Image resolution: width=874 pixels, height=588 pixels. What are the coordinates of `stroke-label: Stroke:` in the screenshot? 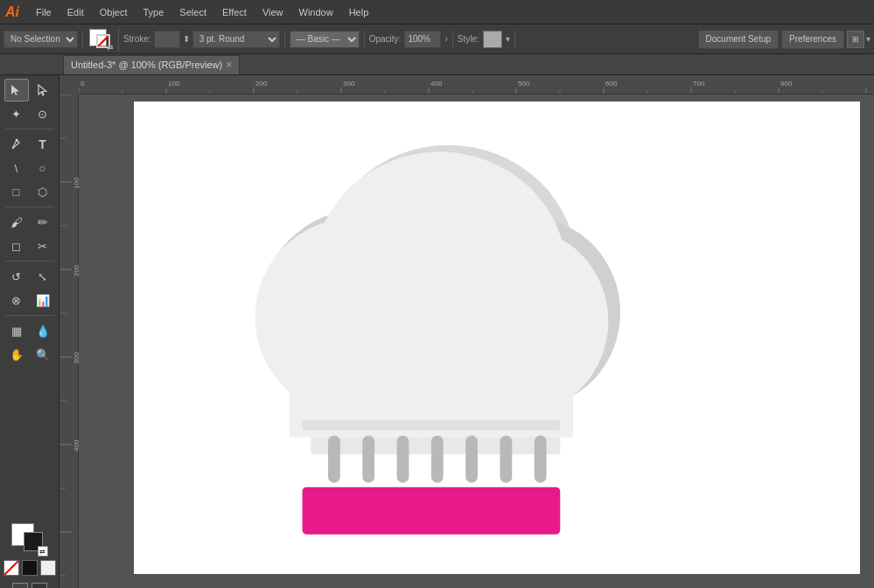 It's located at (137, 38).